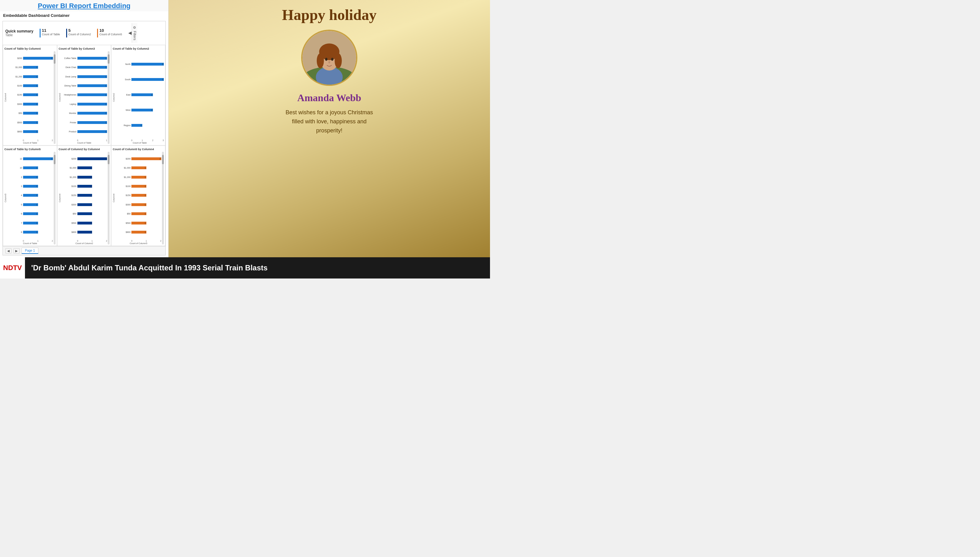  I want to click on bar-label: $150, so click(69, 195).